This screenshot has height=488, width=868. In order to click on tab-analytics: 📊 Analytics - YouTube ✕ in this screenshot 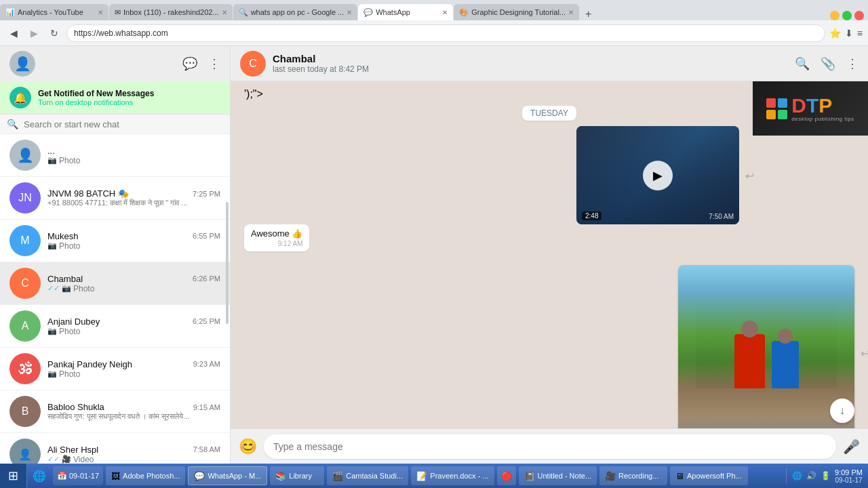, I will do `click(54, 12)`.